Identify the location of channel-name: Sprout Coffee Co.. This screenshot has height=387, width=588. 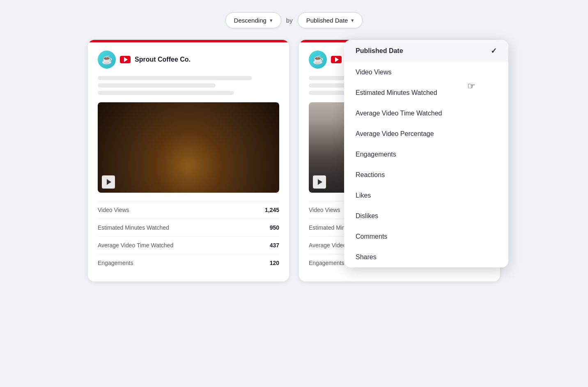
(163, 60).